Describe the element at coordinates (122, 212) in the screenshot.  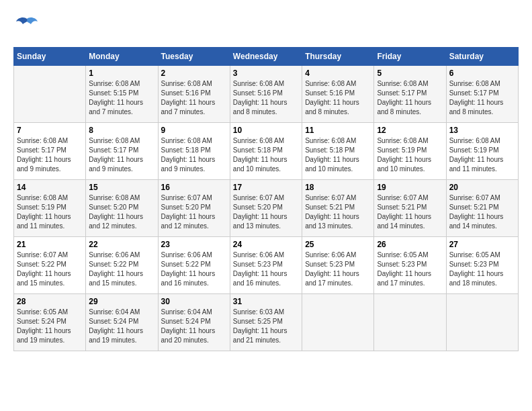
I see `day-info: Sunrise: 6:08 AM Sunset: 5:20 PM Dayligh…` at that location.